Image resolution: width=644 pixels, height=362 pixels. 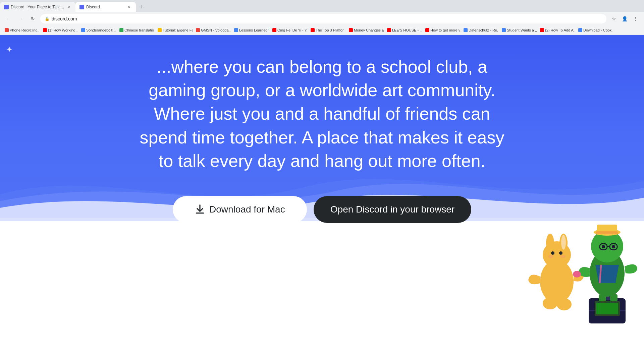 I want to click on bookmark-7: Lessons Learned f..., so click(x=251, y=30).